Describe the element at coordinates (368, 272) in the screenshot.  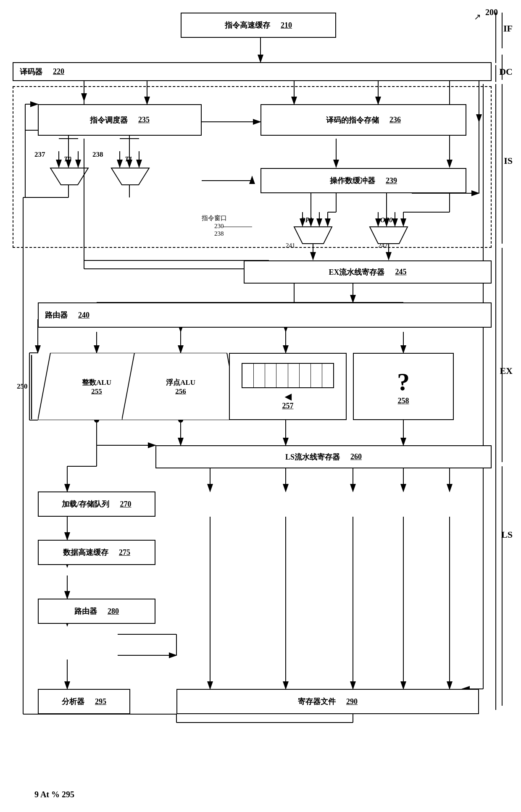
I see `ex-pipeline-register-box: EX流水线寄存器 245` at that location.